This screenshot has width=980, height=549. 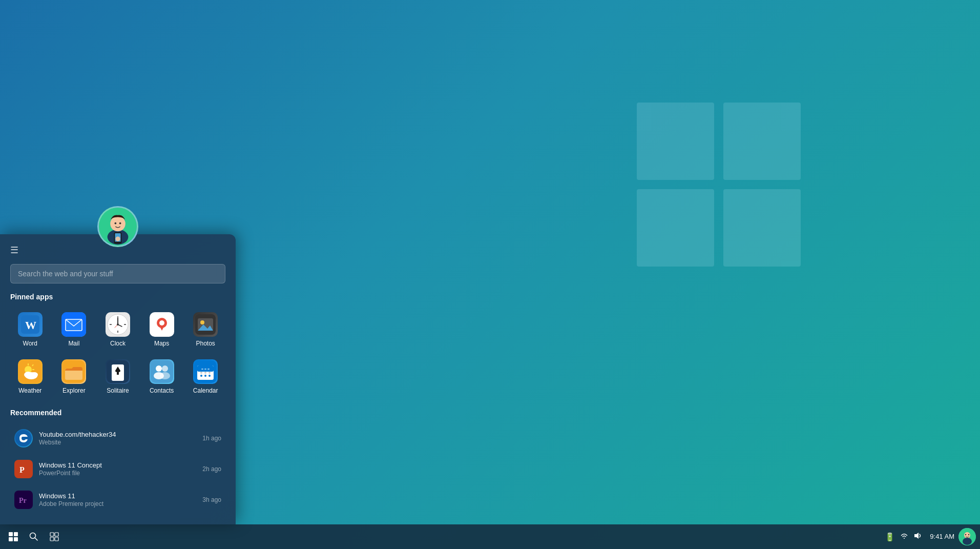 I want to click on word-label: Word, so click(x=30, y=343).